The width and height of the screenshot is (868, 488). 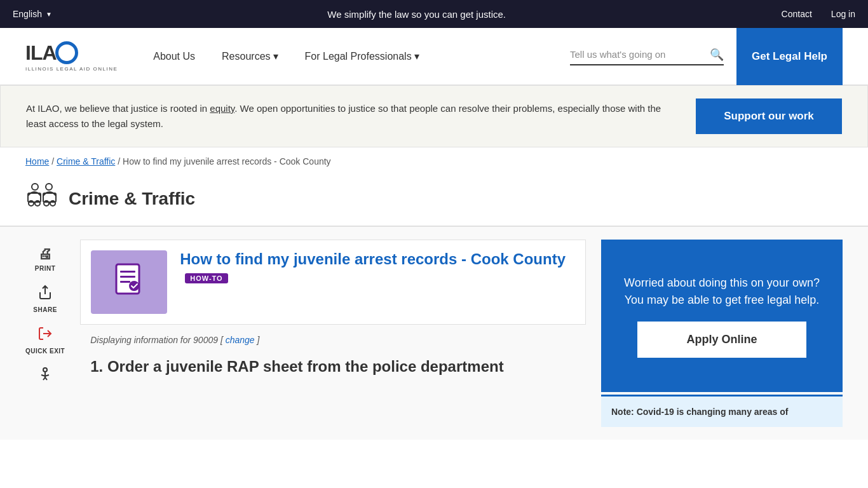 I want to click on logo-subtitle: ILLINOIS LEGAL AID ONLINE, so click(x=71, y=69).